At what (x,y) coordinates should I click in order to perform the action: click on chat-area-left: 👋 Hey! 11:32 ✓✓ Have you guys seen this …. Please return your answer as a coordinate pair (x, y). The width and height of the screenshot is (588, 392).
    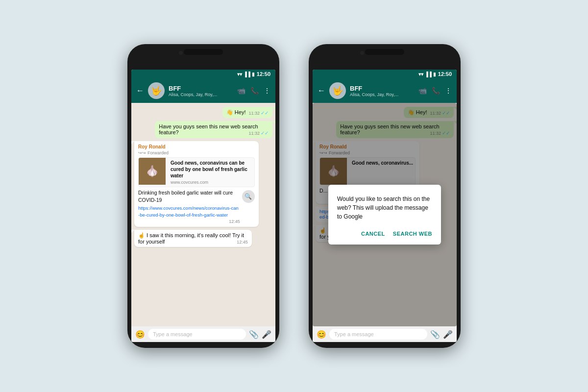
    Looking at the image, I should click on (203, 215).